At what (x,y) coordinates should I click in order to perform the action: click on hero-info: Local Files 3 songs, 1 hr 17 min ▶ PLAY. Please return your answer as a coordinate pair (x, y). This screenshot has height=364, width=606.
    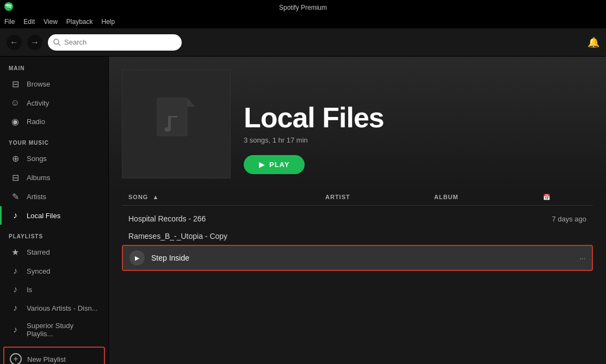
    Looking at the image, I should click on (314, 141).